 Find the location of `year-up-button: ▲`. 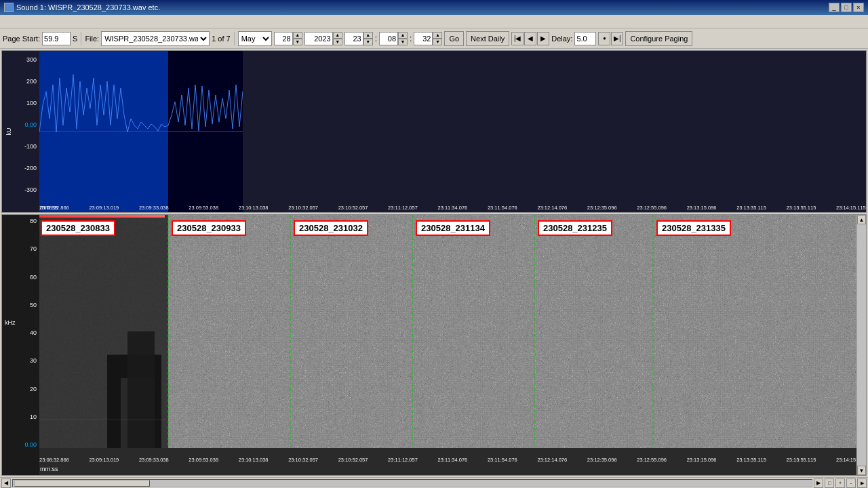

year-up-button: ▲ is located at coordinates (338, 35).